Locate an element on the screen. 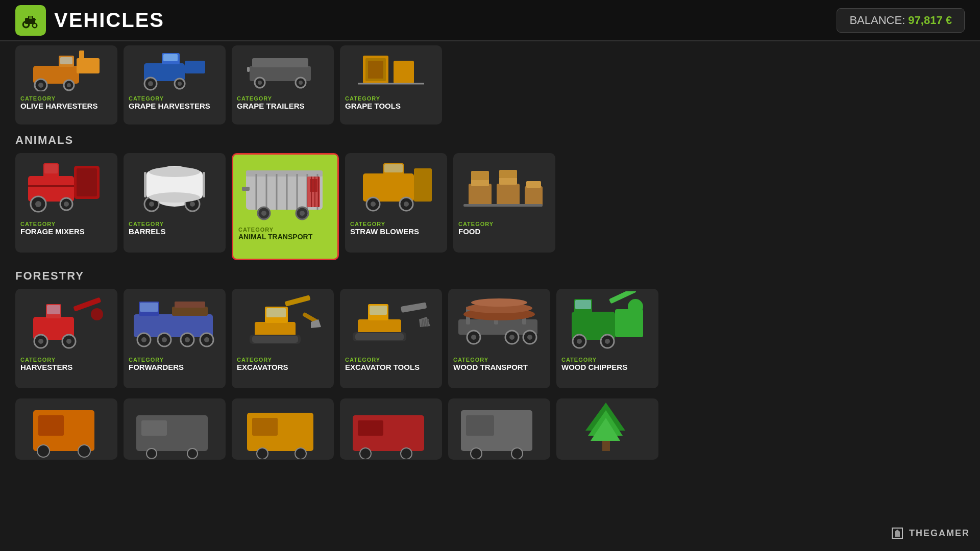  card-name: FOOD is located at coordinates (504, 232).